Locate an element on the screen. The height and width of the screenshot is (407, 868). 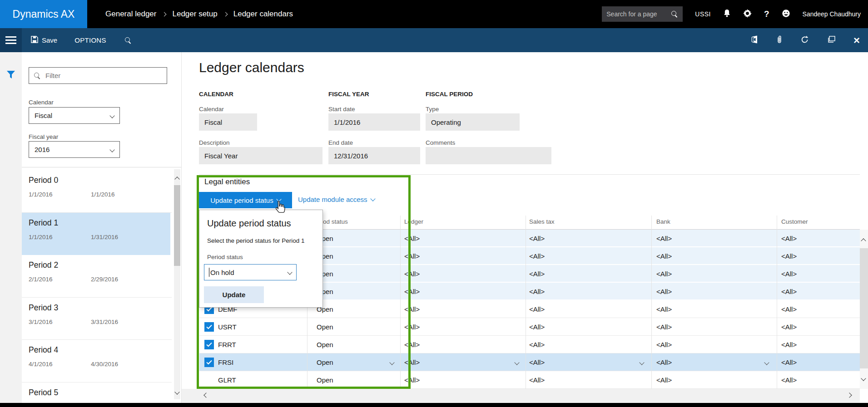
feedback-smiley-icon is located at coordinates (786, 15).